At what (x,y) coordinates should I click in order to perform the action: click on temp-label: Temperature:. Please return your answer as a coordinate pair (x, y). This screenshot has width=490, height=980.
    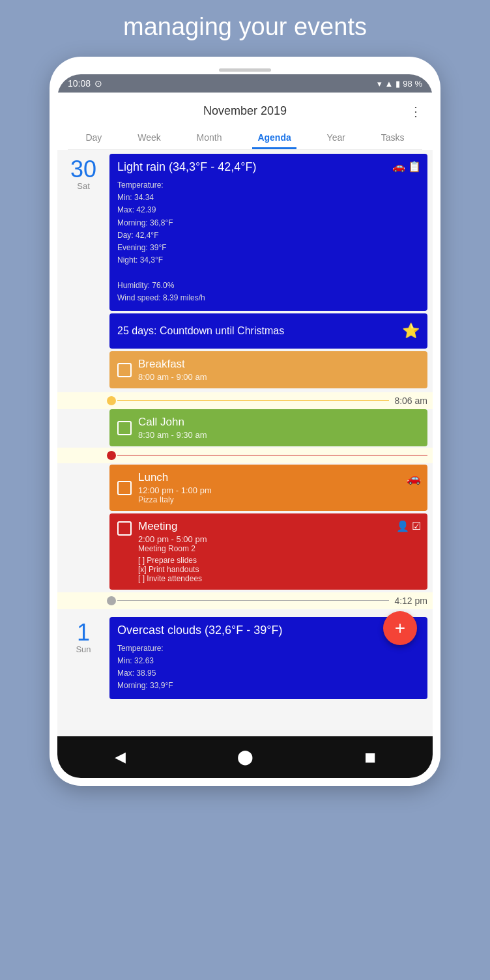
    Looking at the image, I should click on (268, 185).